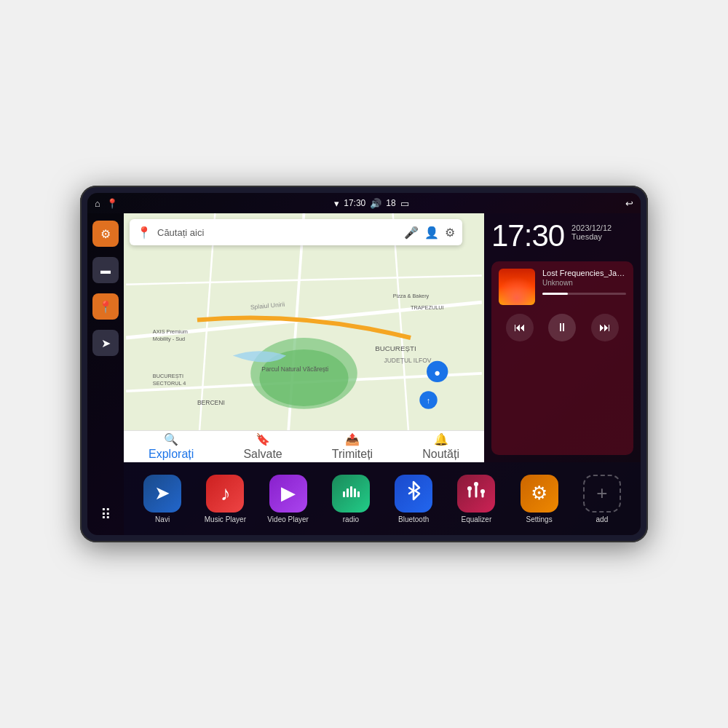  I want to click on next-track-btn: ⏭, so click(605, 328).